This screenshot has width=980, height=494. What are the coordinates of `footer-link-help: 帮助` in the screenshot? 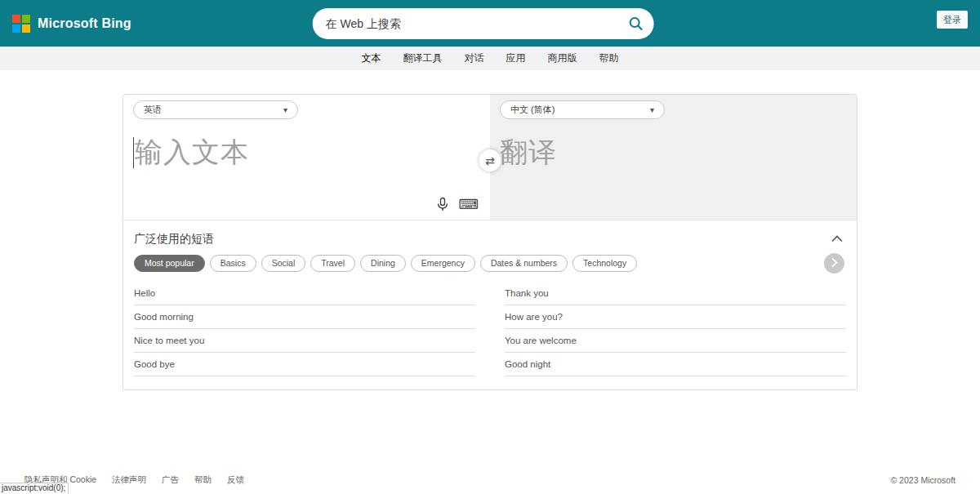 It's located at (203, 480).